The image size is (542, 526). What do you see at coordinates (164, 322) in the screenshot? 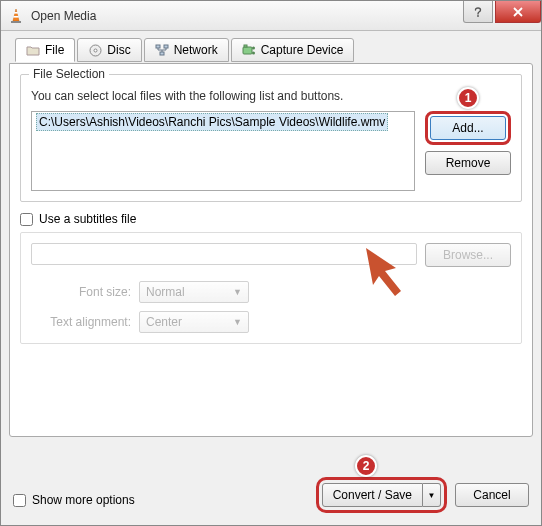
I see `text-align-value: Center` at bounding box center [164, 322].